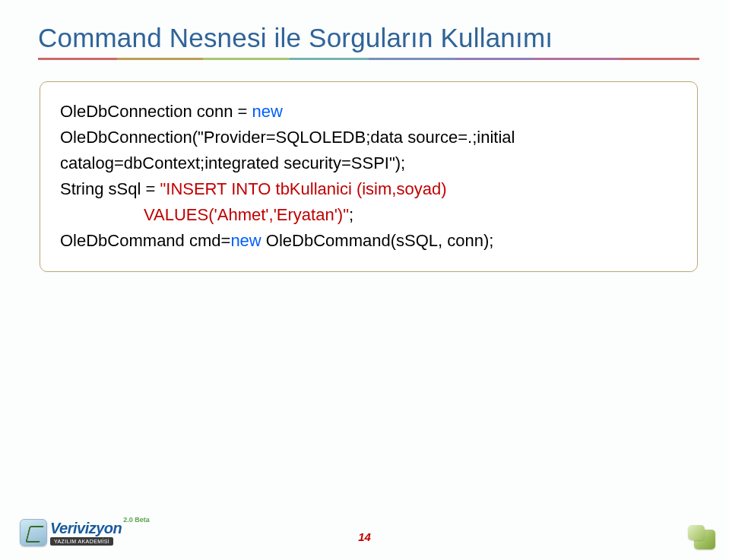  What do you see at coordinates (368, 41) in the screenshot?
I see `title-area: Command Nesnesi ile Sorguların Kullanımı` at bounding box center [368, 41].